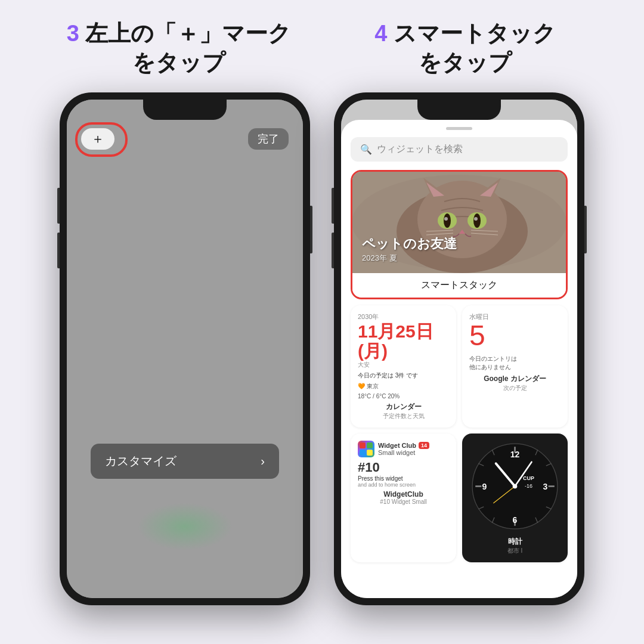  Describe the element at coordinates (403, 498) in the screenshot. I see `widgetclub-widget: Widget Club 14 Small widget #10 Press th…` at that location.